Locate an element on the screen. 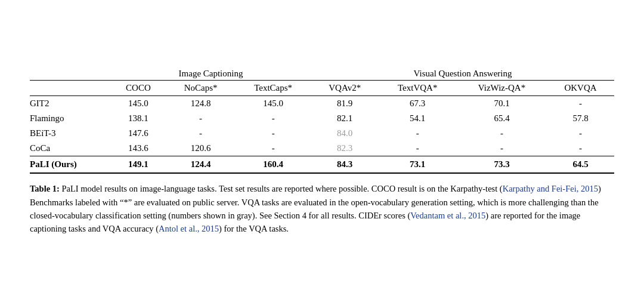  cell-value: 81.9 is located at coordinates (345, 104).